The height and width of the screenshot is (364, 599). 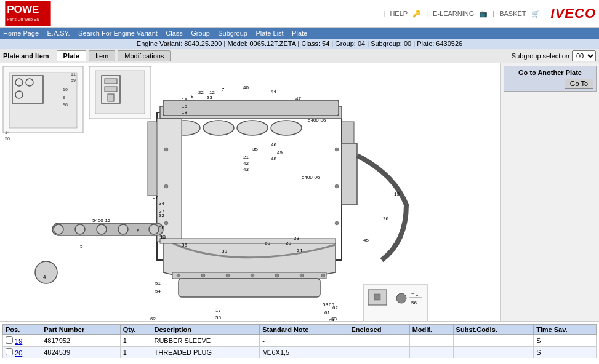 I want to click on row-part-number: 4817952, so click(x=81, y=341).